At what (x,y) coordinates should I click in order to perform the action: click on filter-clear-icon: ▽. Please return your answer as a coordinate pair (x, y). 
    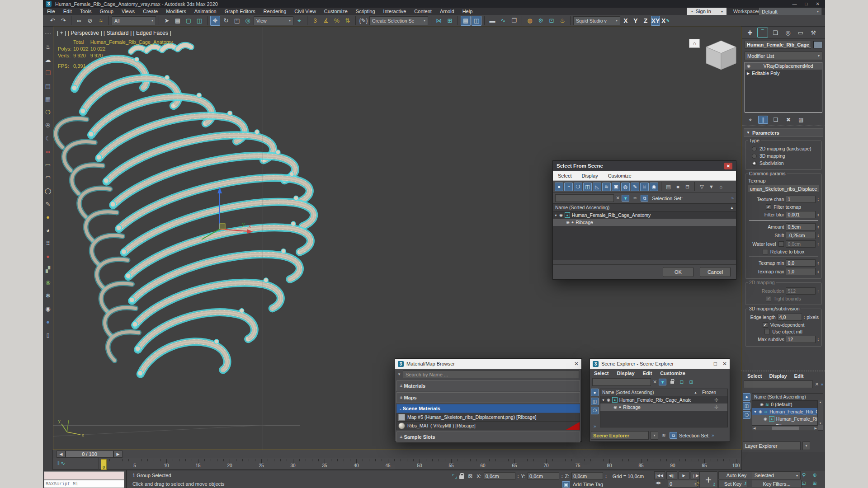
    Looking at the image, I should click on (702, 187).